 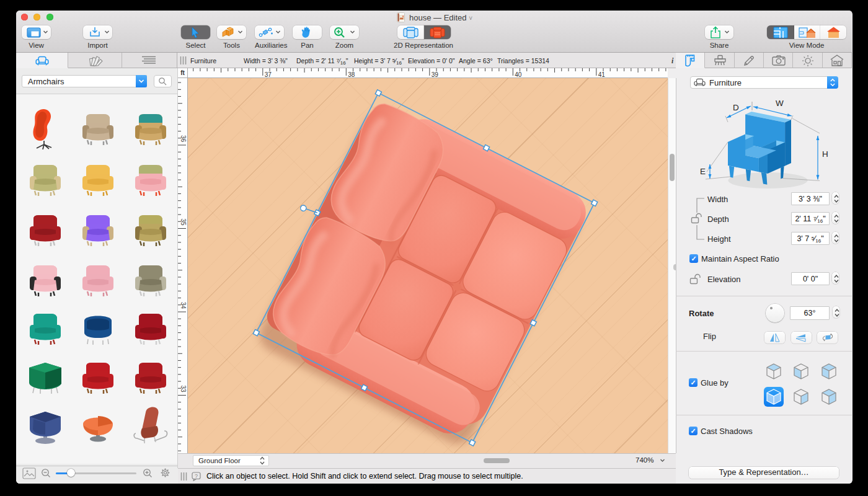 What do you see at coordinates (736, 108) in the screenshot?
I see `svg-text: D` at bounding box center [736, 108].